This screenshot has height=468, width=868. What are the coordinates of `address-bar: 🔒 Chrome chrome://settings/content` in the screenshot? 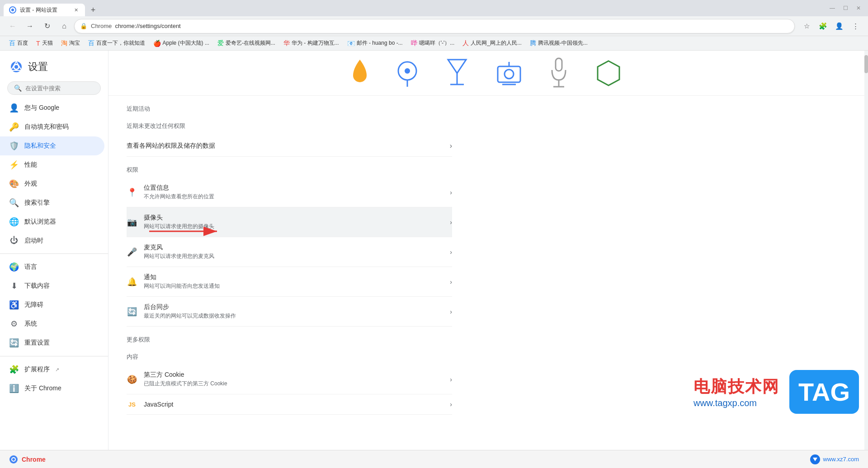 It's located at (434, 26).